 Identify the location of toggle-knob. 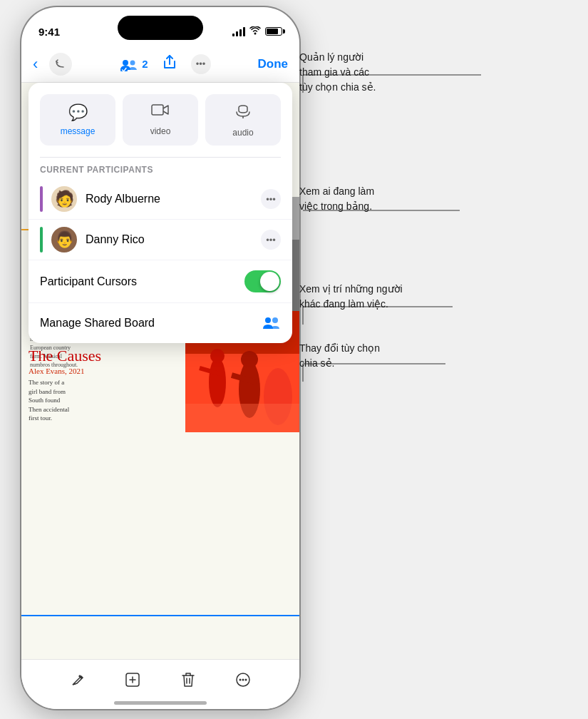
(269, 281).